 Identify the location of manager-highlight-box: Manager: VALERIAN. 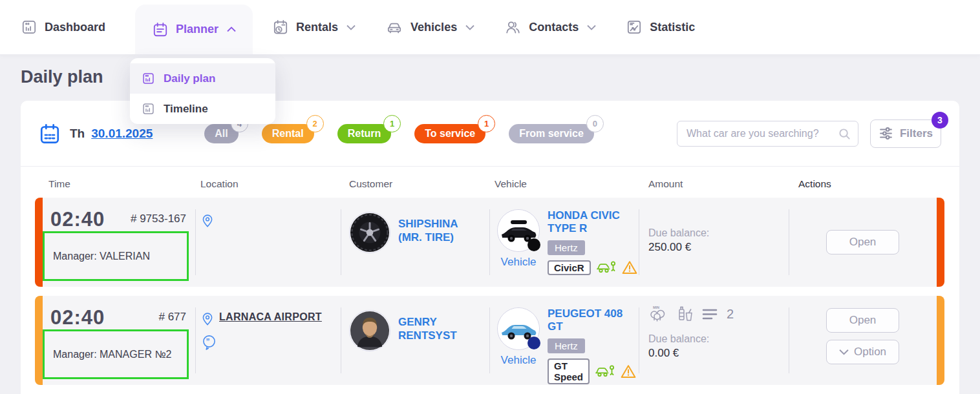
(116, 256).